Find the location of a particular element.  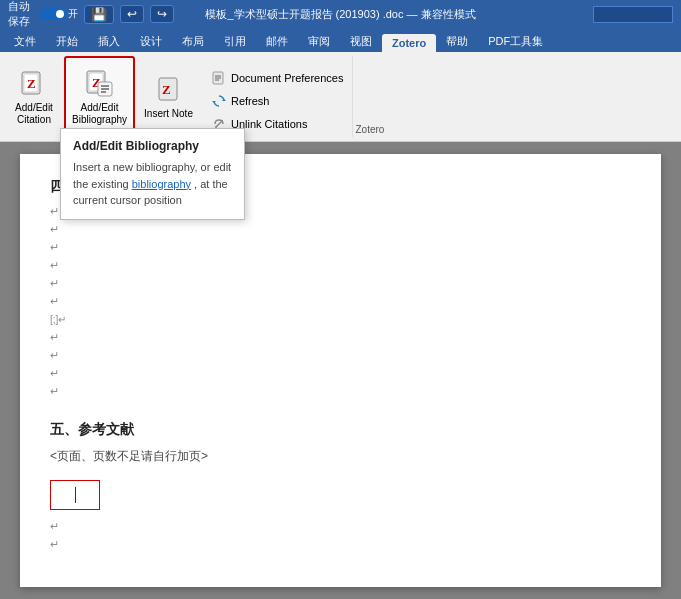

doc-line-bottom-1: ↵ is located at coordinates (340, 527).